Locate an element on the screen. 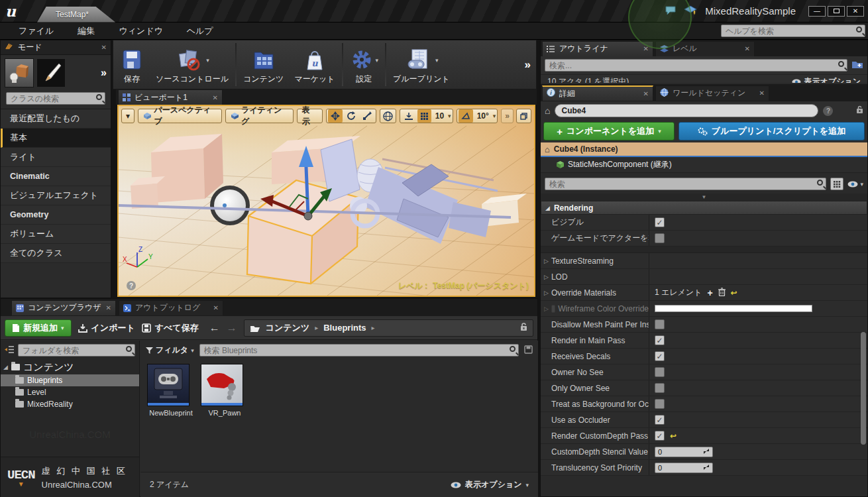 The image size is (868, 497). source-control-button: ▾ ソースコントロール is located at coordinates (192, 65).